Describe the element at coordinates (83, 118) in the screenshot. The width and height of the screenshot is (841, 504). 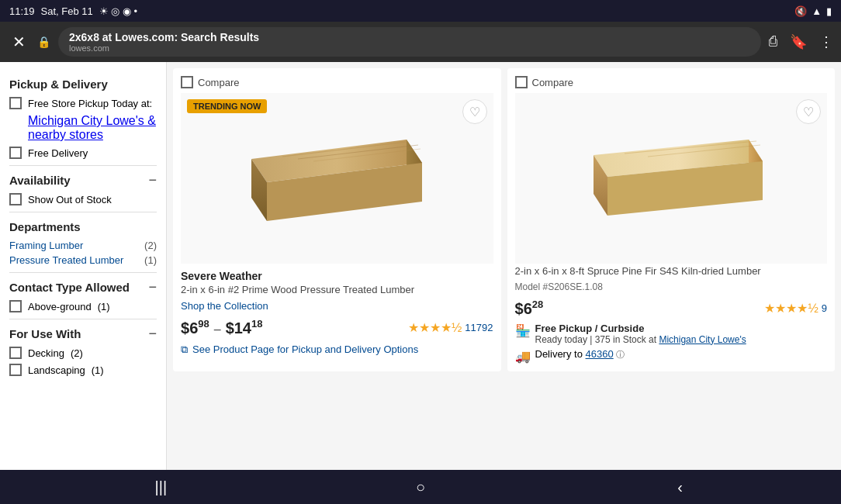
I see `pickup-delivery-section: Pickup & Delivery Free Store Pickup Toda…` at that location.